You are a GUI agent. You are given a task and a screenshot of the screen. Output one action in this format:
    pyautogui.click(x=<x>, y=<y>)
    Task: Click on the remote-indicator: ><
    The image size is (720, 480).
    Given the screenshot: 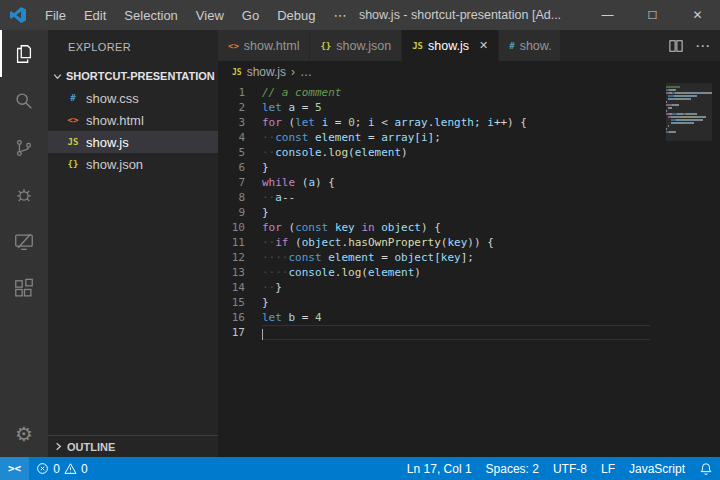 What is the action you would take?
    pyautogui.click(x=14, y=468)
    